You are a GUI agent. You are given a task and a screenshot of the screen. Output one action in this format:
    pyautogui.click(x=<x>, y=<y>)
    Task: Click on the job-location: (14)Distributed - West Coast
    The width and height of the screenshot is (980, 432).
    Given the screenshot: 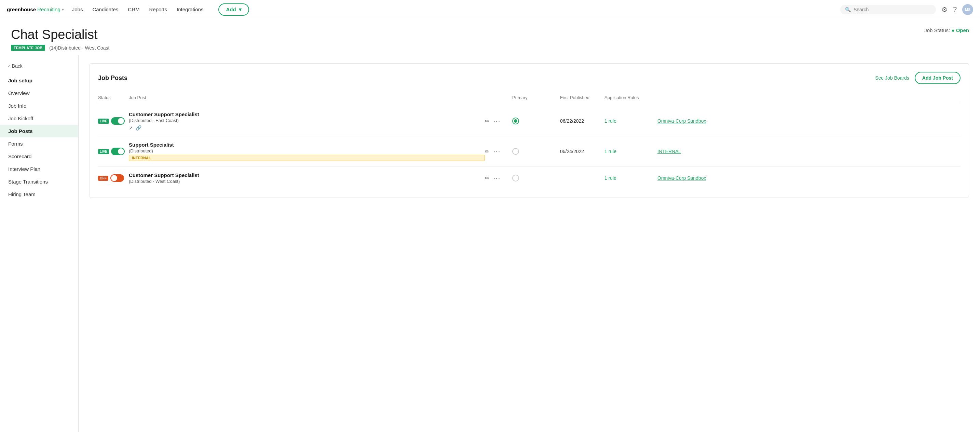 What is the action you would take?
    pyautogui.click(x=79, y=48)
    